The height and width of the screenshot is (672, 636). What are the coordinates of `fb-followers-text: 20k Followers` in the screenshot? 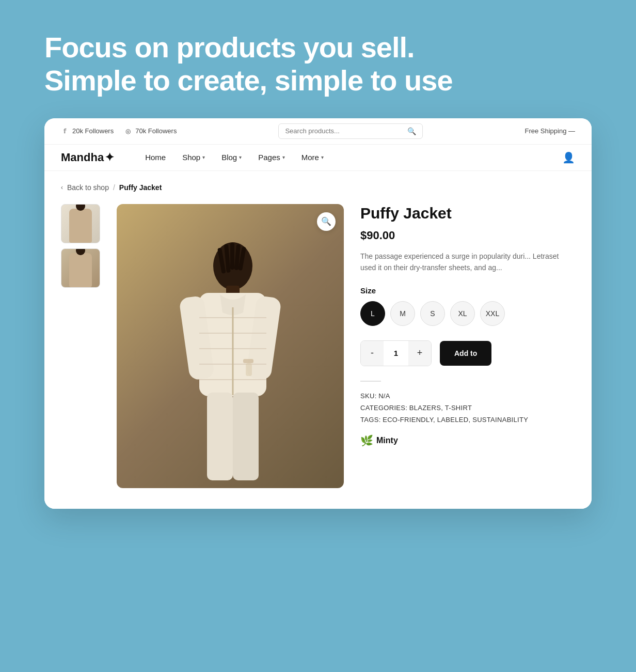 It's located at (93, 131).